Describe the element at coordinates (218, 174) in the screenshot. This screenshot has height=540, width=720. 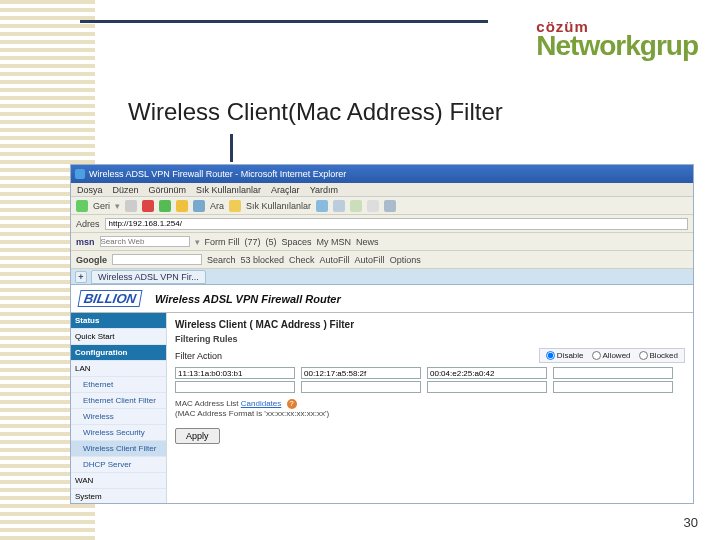
I see `window-title: Wireless ADSL VPN Firewall Router - Micr…` at that location.